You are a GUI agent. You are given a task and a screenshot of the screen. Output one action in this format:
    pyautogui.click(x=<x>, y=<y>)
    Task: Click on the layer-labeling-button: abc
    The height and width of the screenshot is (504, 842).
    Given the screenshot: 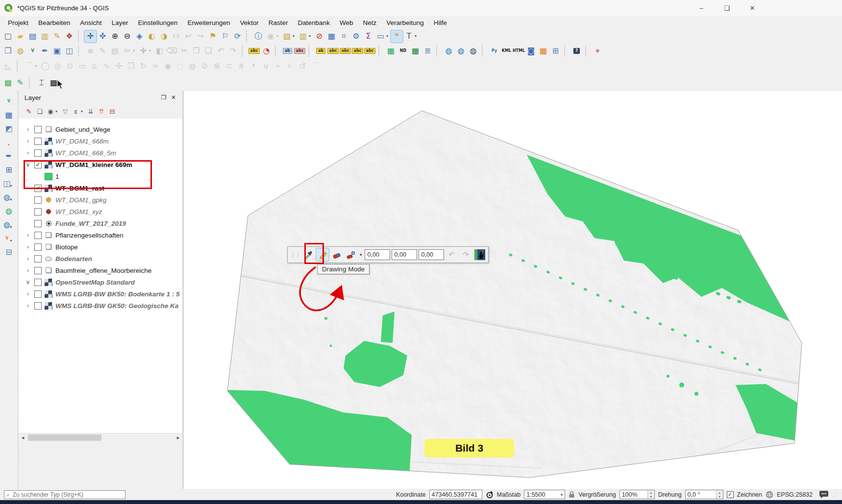 What is the action you would take?
    pyautogui.click(x=254, y=51)
    